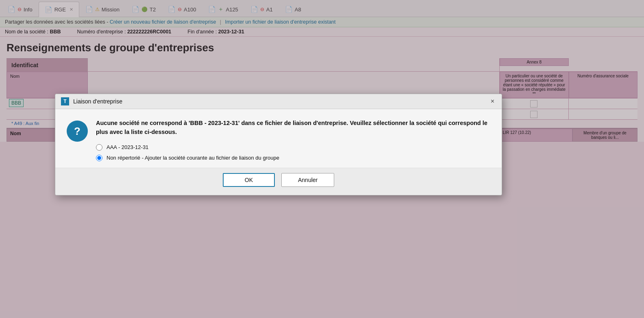 The width and height of the screenshot is (644, 318). What do you see at coordinates (65, 101) in the screenshot?
I see `dialog-title-icon: T` at bounding box center [65, 101].